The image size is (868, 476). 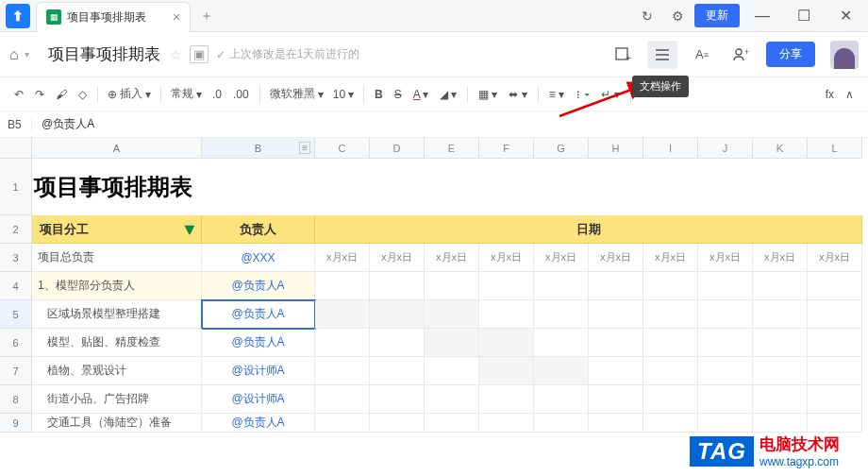 What do you see at coordinates (117, 286) in the screenshot?
I see `task-cell: 1、模型部分负责人` at bounding box center [117, 286].